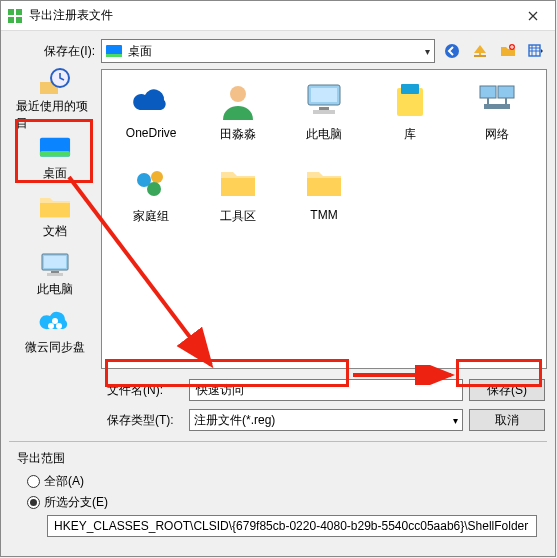  Describe the element at coordinates (220, 390) in the screenshot. I see `filename-value: 快速访问` at that location.